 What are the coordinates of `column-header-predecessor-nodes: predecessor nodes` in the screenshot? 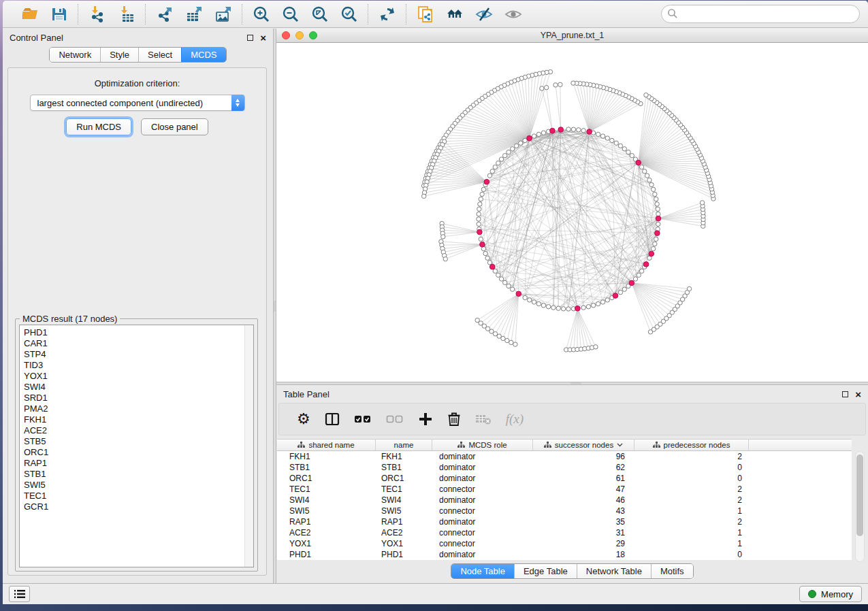 It's located at (692, 445).